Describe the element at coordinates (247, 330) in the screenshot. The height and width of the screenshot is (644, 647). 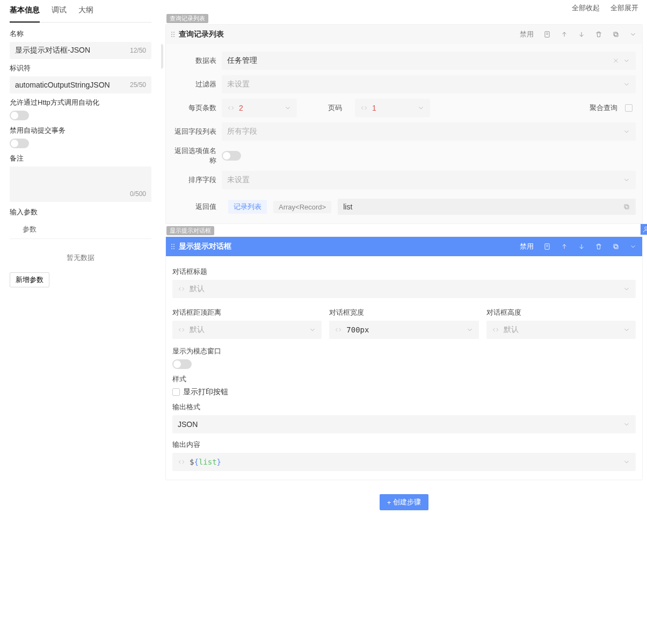
I see `dlg-top-select: 默认` at that location.